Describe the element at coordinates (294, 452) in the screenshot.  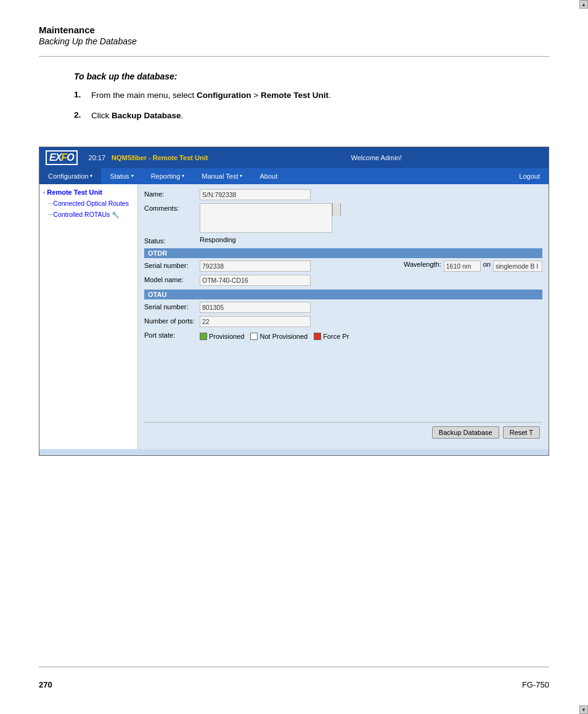
I see `app-footer-strip` at that location.